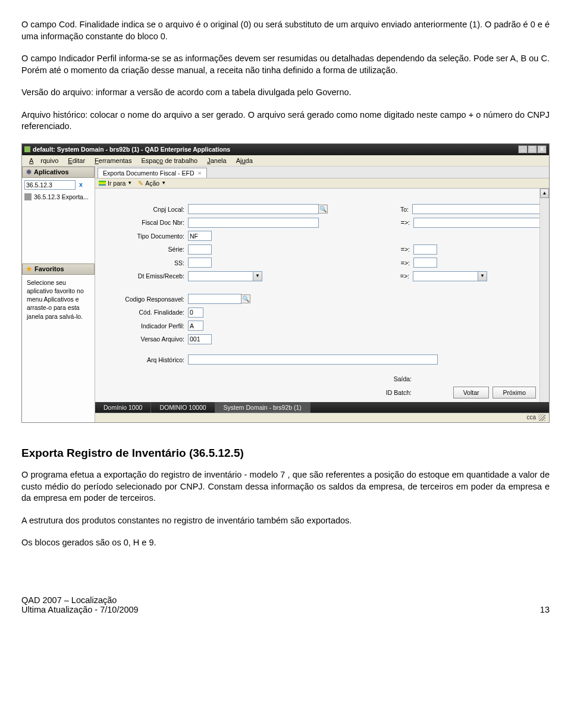 This screenshot has width=571, height=728. I want to click on menu-ajuda: Ajuda, so click(244, 161).